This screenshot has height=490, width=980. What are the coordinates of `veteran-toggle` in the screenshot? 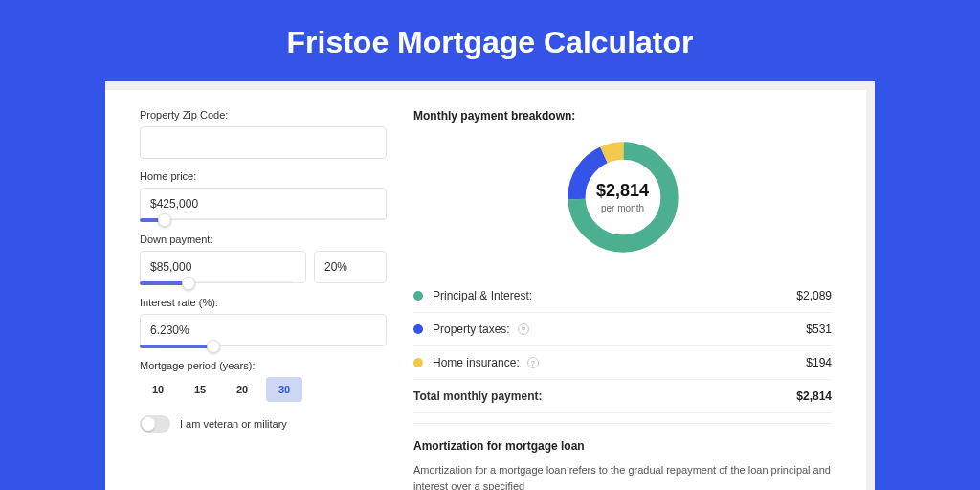 It's located at (155, 424).